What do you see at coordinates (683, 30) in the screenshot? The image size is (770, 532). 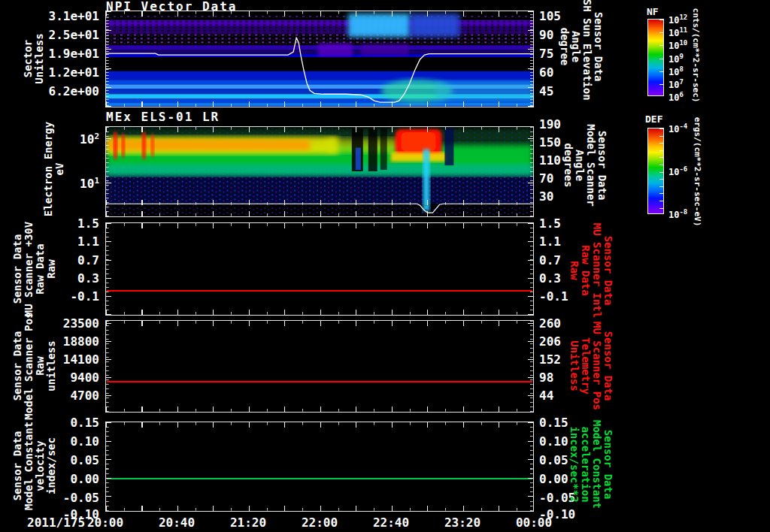 I see `tick-exp: 11` at bounding box center [683, 30].